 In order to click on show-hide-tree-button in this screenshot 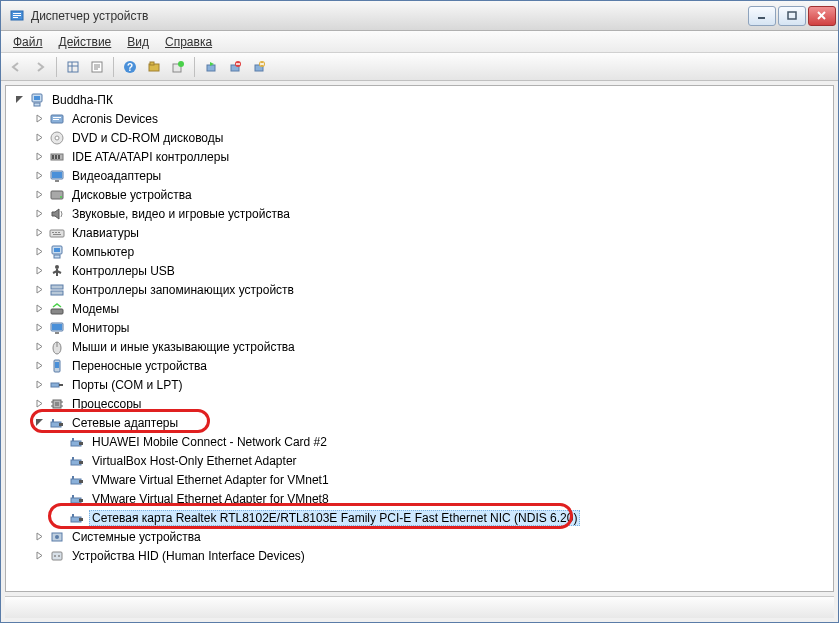, I will do `click(73, 67)`.